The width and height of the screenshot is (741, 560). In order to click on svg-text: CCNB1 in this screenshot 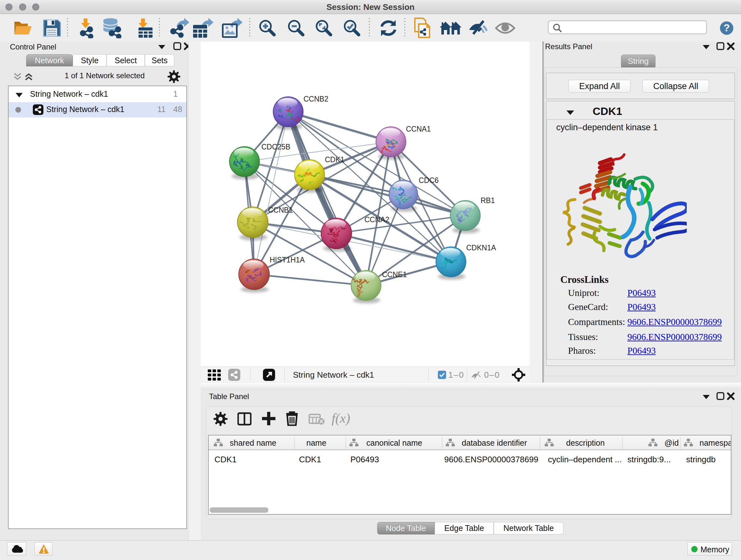, I will do `click(281, 210)`.